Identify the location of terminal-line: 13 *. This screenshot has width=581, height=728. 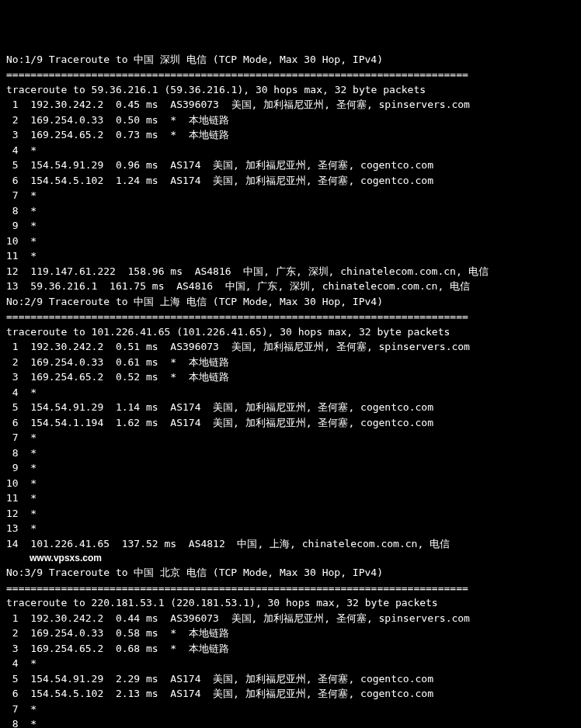
(290, 529).